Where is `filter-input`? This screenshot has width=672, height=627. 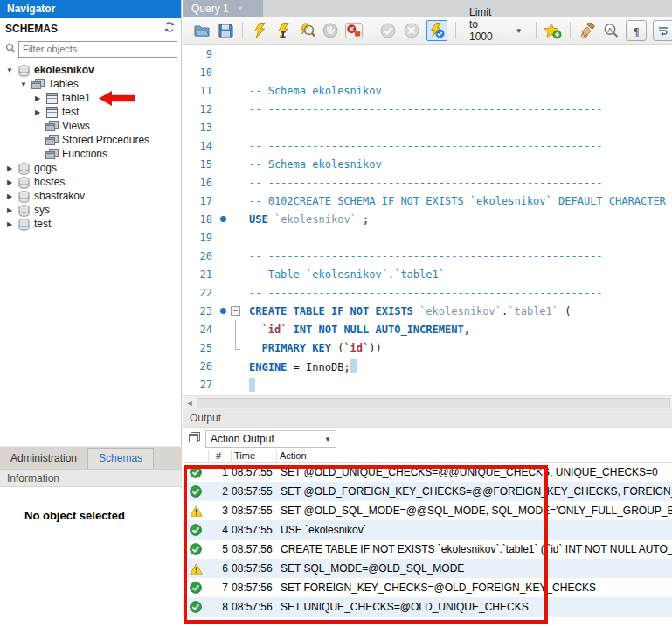 filter-input is located at coordinates (98, 49).